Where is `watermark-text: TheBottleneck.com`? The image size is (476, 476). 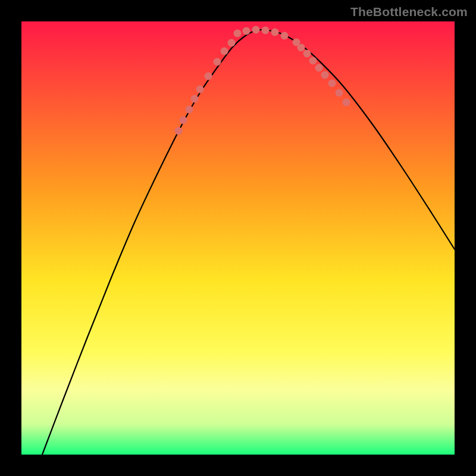
watermark-text: TheBottleneck.com is located at coordinates (409, 12).